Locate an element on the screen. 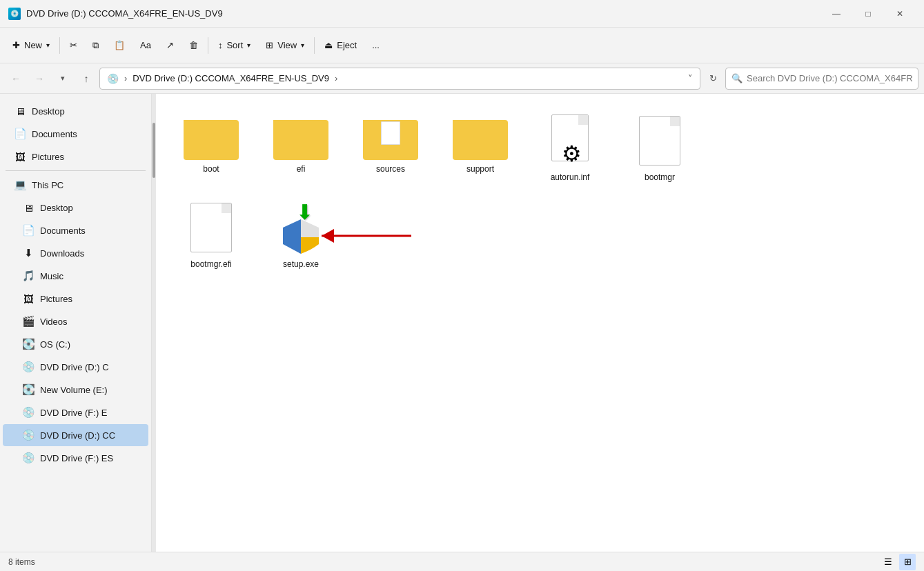 This screenshot has height=571, width=924. sidebar-item-new-volume-e: 💽 New Volume (E:) is located at coordinates (76, 390).